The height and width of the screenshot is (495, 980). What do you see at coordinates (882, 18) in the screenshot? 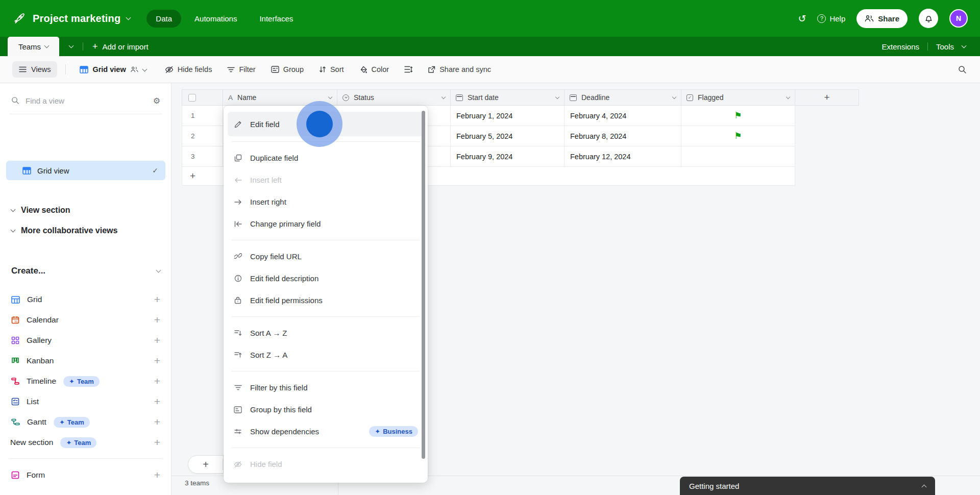
I see `share-button: Share` at bounding box center [882, 18].